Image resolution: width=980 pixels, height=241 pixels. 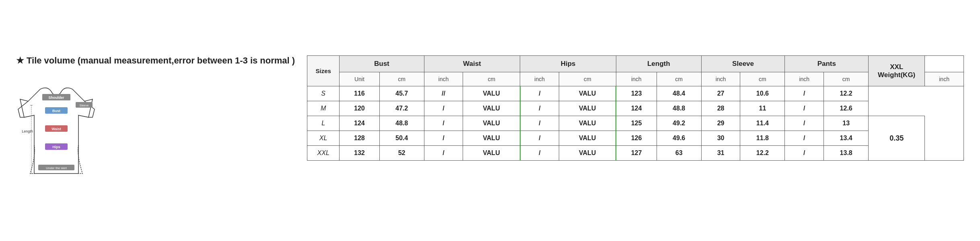 I want to click on hips-inch-unit: inch, so click(x=636, y=80).